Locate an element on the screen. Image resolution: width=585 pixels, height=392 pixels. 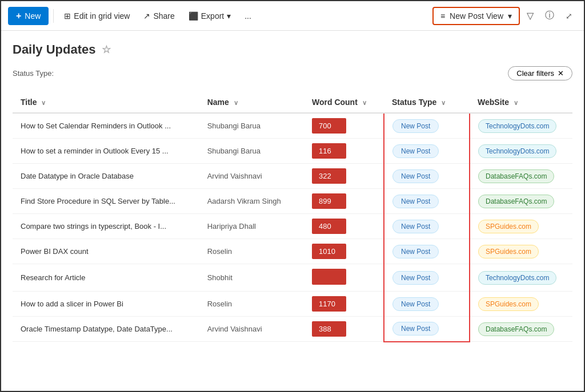
table-row: Research for ArticleShobhitNew PostTechn… is located at coordinates (292, 278).